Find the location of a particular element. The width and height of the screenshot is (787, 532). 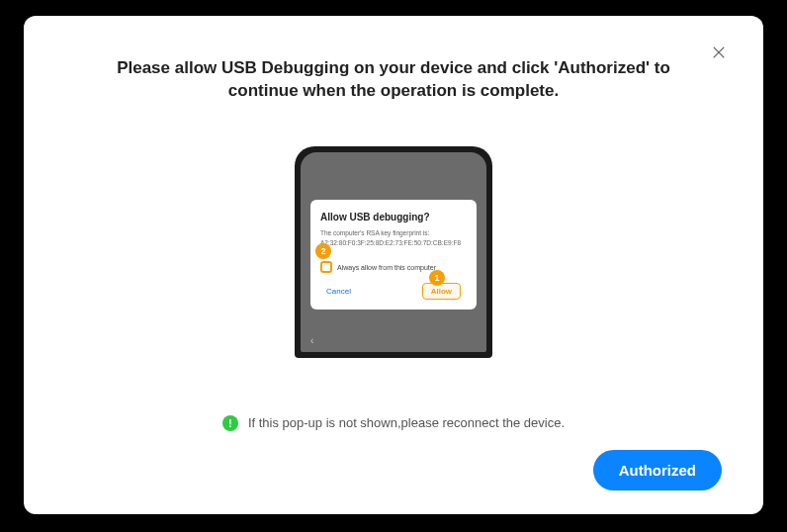

phone-frame: Allow USB debugging? The computer's RSA … is located at coordinates (394, 252).